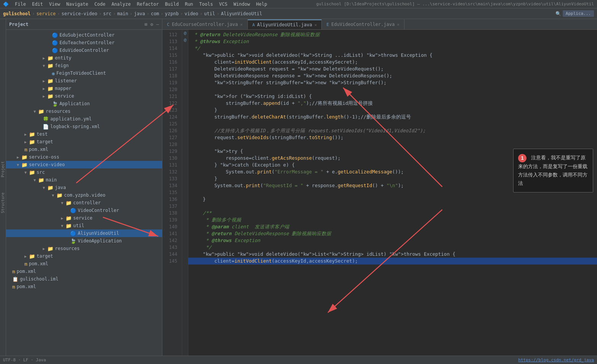 The width and height of the screenshot is (597, 364). Describe the element at coordinates (158, 24) in the screenshot. I see `sidebar-hide-icon: —` at that location.